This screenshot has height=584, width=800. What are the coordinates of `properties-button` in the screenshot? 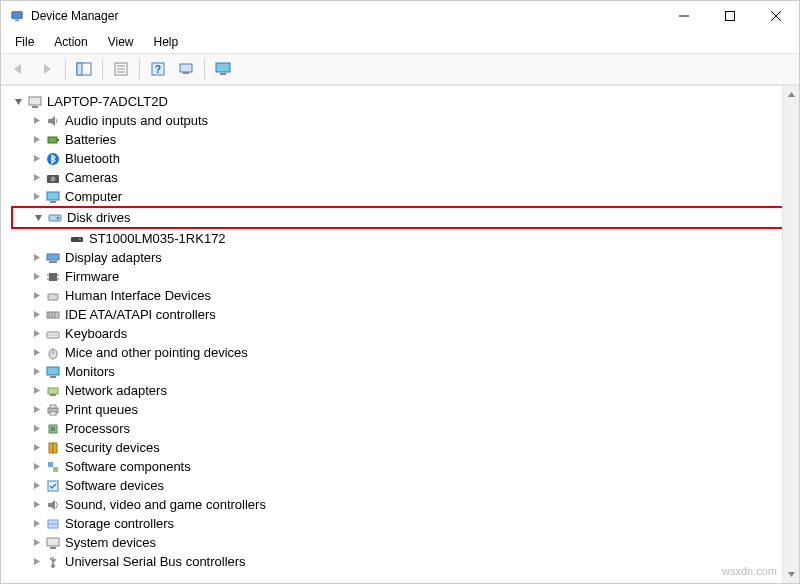 It's located at (121, 69).